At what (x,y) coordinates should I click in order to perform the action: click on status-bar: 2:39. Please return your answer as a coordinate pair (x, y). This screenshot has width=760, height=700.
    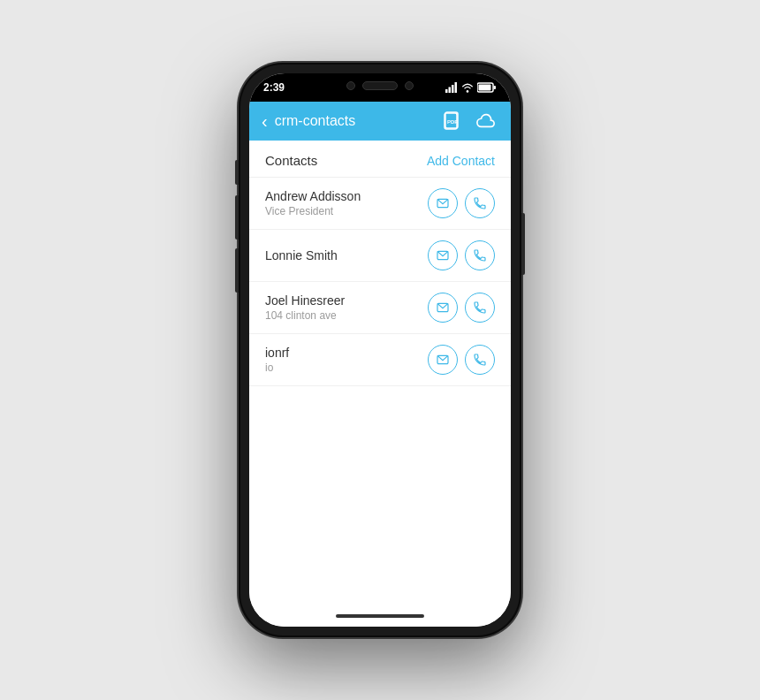
    Looking at the image, I should click on (380, 88).